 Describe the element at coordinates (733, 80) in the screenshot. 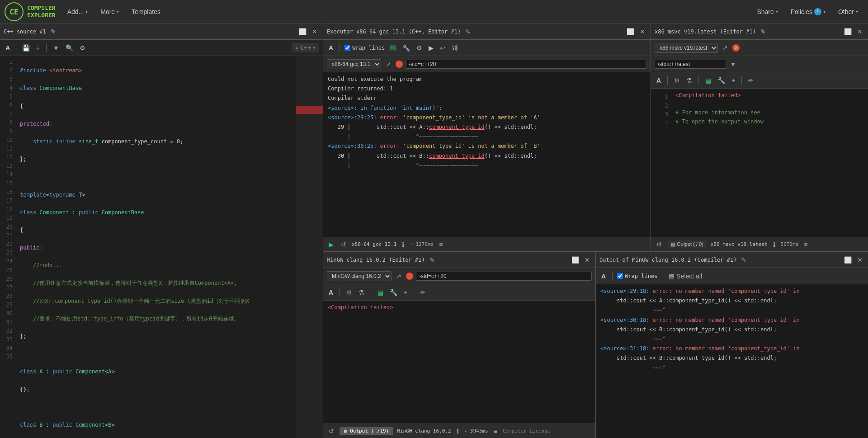

I see `msvc-add-icon: +` at that location.